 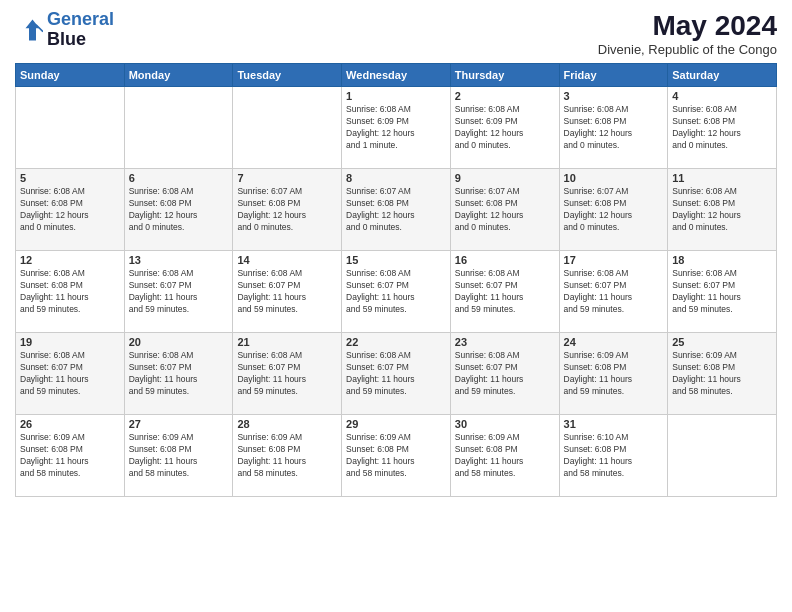 I want to click on calendar-cell: 3Sunrise: 6:08 AM Sunset: 6:08 PM Daylig…, so click(x=614, y=128).